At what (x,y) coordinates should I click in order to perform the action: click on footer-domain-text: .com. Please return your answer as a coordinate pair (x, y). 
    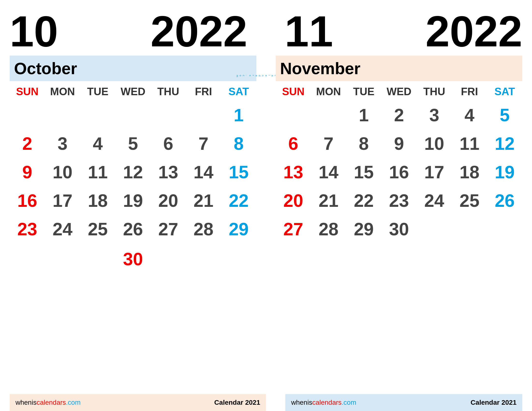
    Looking at the image, I should click on (74, 402).